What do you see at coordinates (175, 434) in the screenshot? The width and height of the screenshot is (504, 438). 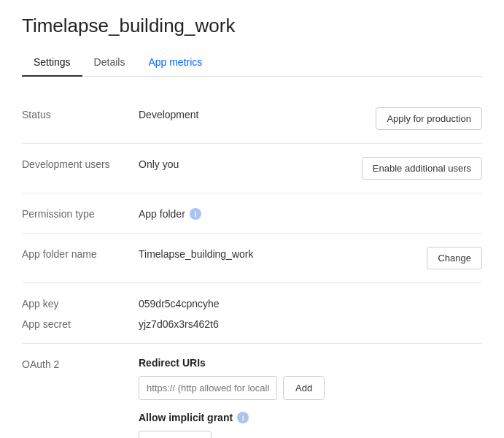 I see `allow-implicit-select: Allow Disallow` at bounding box center [175, 434].